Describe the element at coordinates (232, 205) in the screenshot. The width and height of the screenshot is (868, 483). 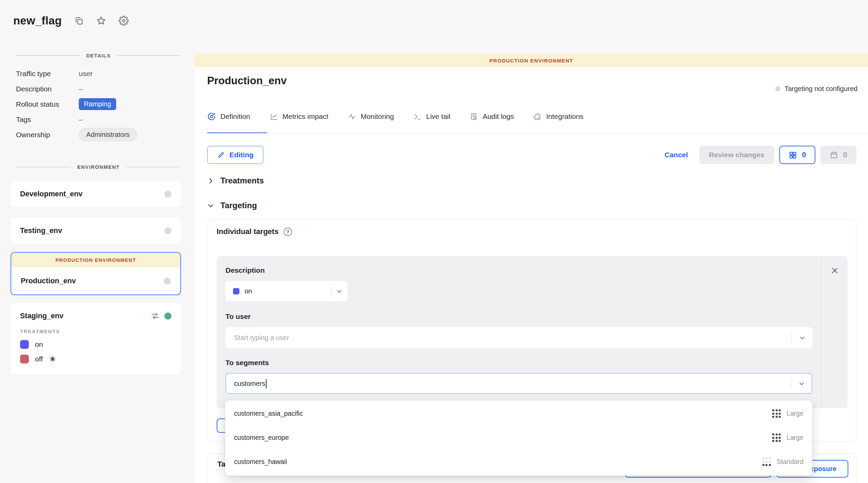
I see `targeting-section-toggle: Targeting` at that location.